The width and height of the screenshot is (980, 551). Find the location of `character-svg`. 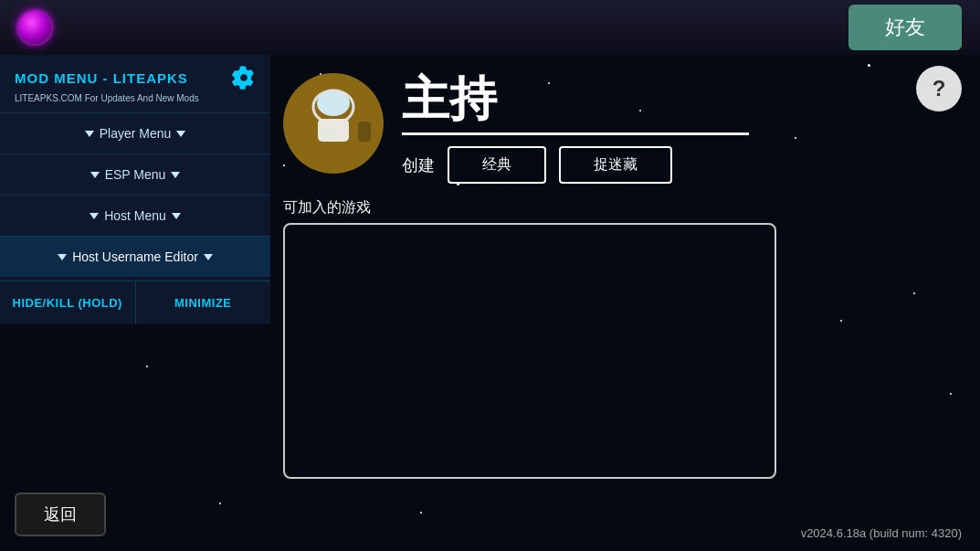

character-svg is located at coordinates (333, 123).